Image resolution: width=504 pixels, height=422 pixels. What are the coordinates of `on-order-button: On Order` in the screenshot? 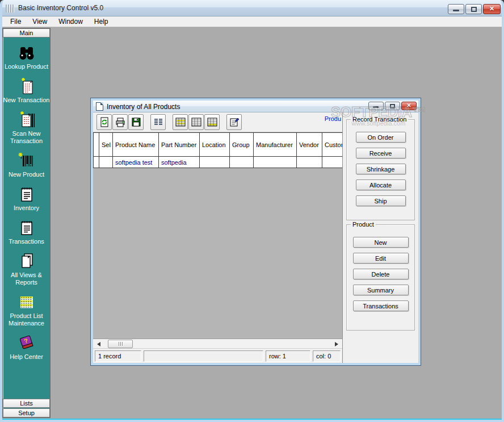 It's located at (381, 137).